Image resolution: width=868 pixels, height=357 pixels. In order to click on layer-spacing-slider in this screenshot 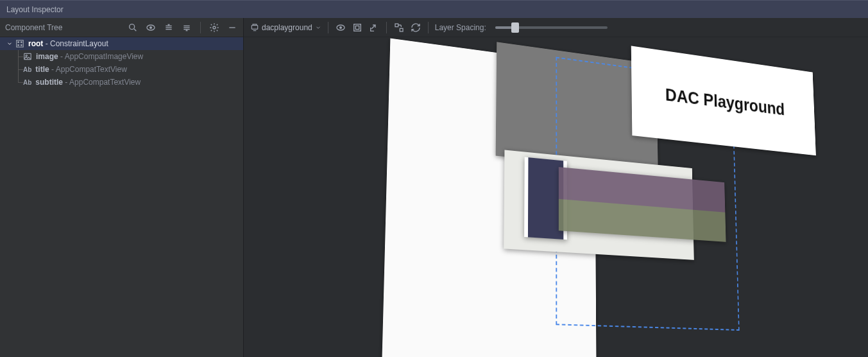, I will do `click(552, 28)`.